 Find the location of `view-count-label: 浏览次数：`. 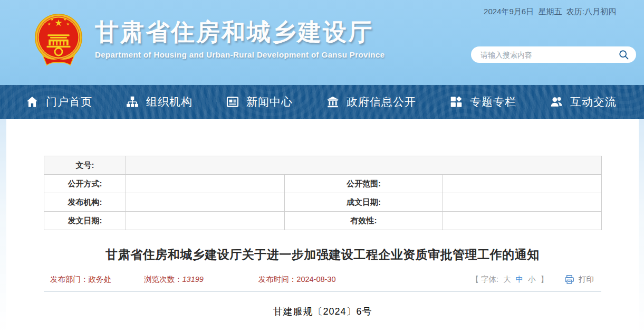

view-count-label: 浏览次数： is located at coordinates (164, 279).